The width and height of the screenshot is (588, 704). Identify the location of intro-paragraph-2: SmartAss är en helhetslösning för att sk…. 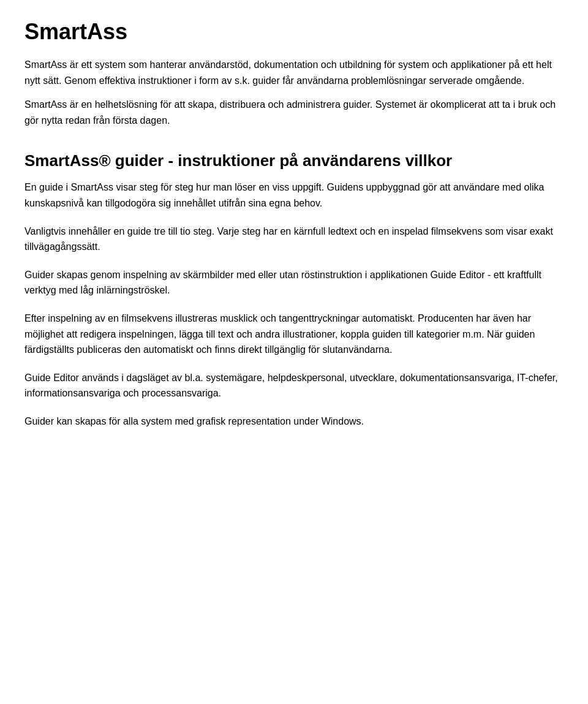
(294, 113).